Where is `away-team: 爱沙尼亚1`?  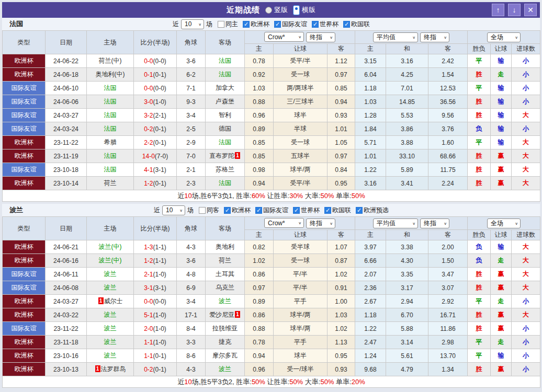
away-team: 爱沙尼亚1 is located at coordinates (225, 315).